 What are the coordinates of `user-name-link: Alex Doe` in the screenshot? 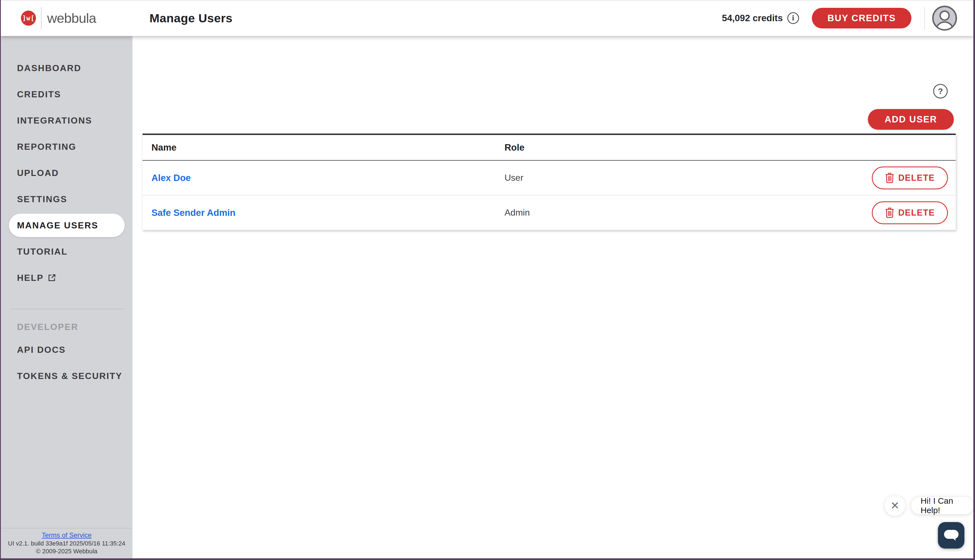 It's located at (171, 178).